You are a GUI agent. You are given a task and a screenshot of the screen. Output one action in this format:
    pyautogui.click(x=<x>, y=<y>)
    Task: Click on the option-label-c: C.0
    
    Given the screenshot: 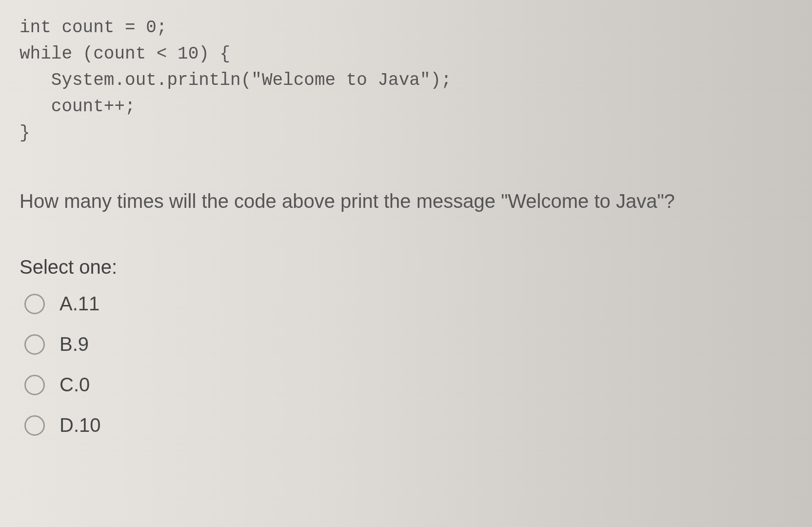 What is the action you would take?
    pyautogui.click(x=75, y=385)
    